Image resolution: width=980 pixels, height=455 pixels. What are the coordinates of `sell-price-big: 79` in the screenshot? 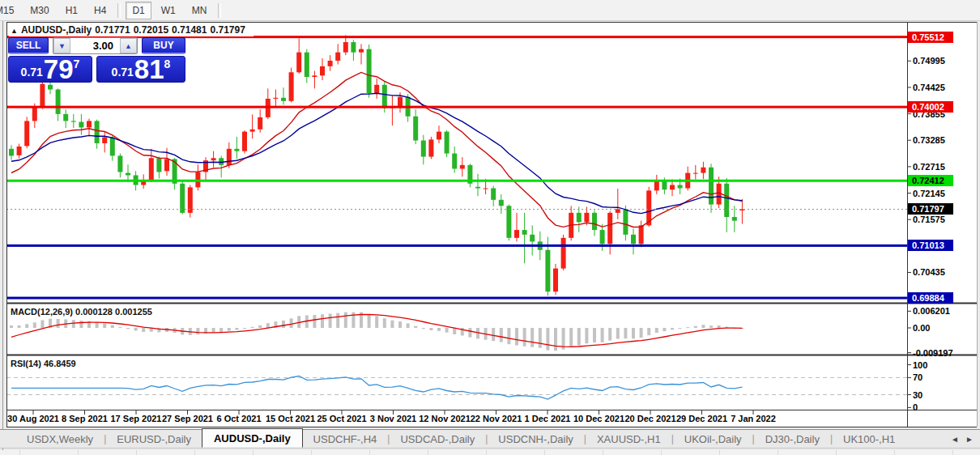 It's located at (58, 70).